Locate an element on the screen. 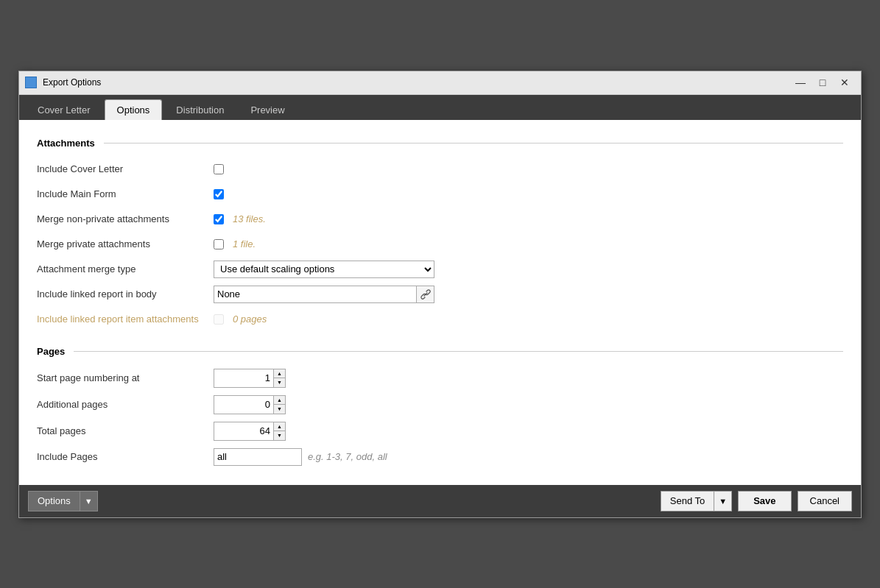 The height and width of the screenshot is (588, 880). title-bar-controls: — □ ✕ is located at coordinates (823, 82).